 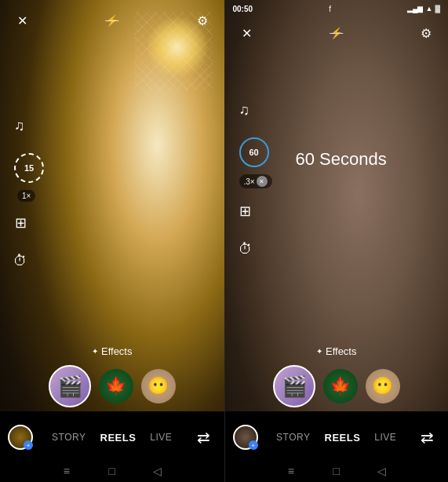 What do you see at coordinates (20, 437) in the screenshot?
I see `avatar-left: +` at bounding box center [20, 437].